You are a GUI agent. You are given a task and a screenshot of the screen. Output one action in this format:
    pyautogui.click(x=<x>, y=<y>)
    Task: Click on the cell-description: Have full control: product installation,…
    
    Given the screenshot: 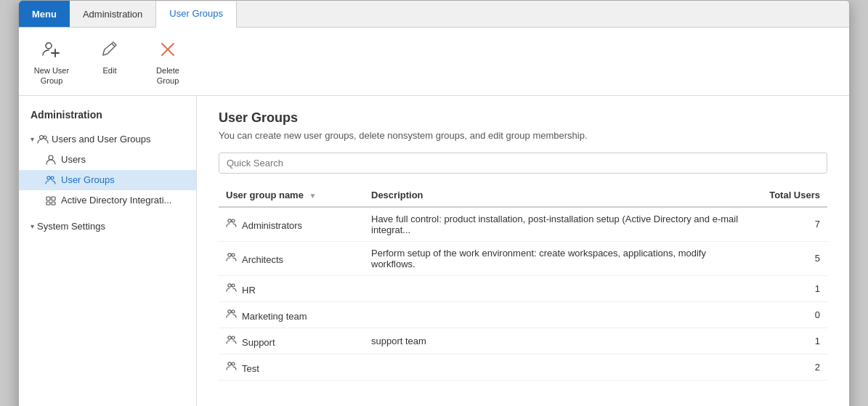 What is the action you would take?
    pyautogui.click(x=559, y=224)
    